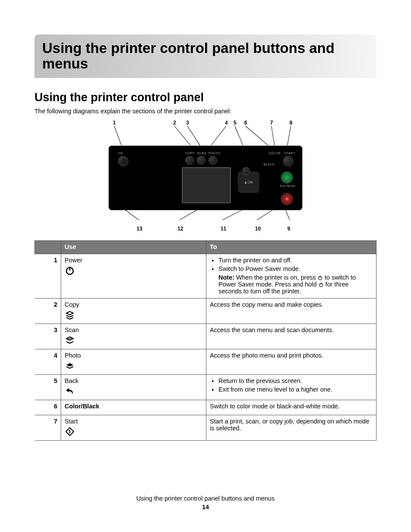  Describe the element at coordinates (206, 503) in the screenshot. I see `page-footer: Using the printer control panel buttons …` at that location.